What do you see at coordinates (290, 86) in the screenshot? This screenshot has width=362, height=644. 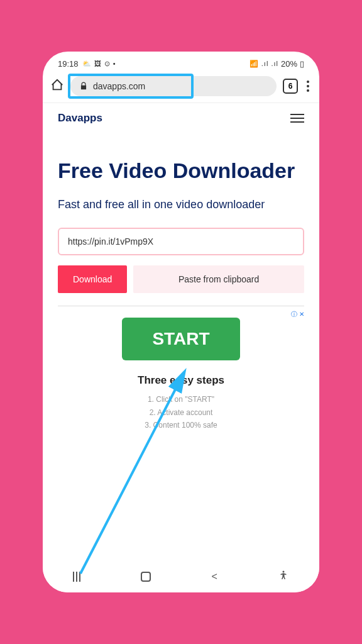 I see `tab-count: 6` at bounding box center [290, 86].